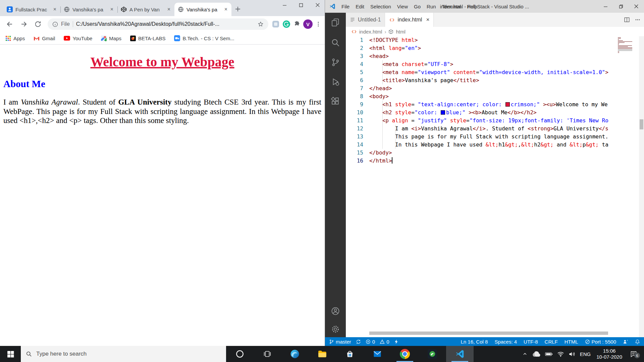 Image resolution: width=644 pixels, height=362 pixels. What do you see at coordinates (627, 45) in the screenshot?
I see `minimap` at bounding box center [627, 45].